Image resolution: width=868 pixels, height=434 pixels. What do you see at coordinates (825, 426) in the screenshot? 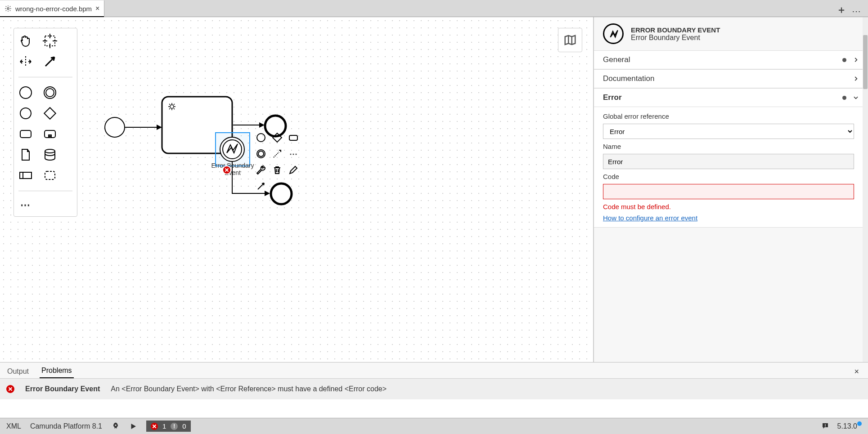
I see `feedback-icon` at bounding box center [825, 426].